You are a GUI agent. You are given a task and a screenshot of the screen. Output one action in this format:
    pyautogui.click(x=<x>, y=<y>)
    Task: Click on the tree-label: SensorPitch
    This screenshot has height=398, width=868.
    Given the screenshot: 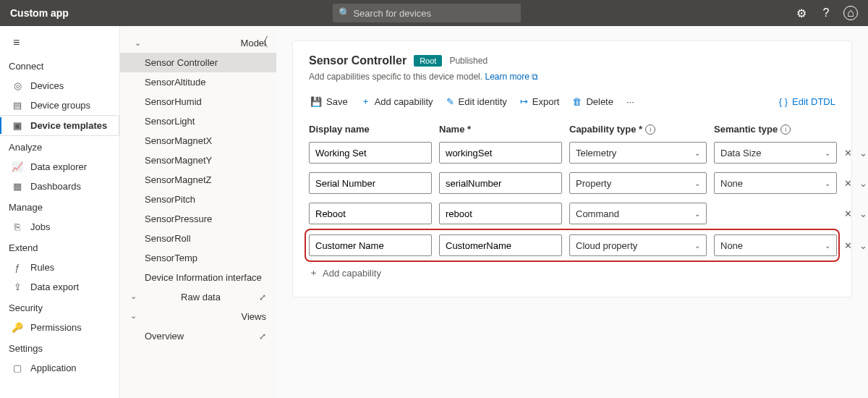 What is the action you would take?
    pyautogui.click(x=170, y=200)
    